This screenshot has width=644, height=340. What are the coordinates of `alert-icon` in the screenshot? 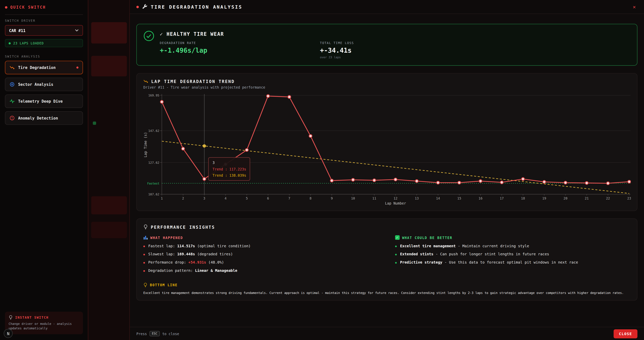 It's located at (12, 118).